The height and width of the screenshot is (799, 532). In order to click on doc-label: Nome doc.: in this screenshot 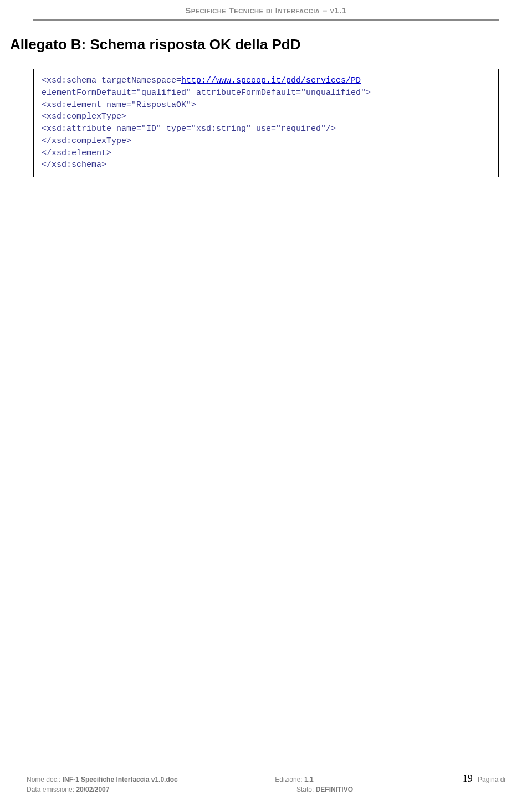, I will do `click(43, 780)`.